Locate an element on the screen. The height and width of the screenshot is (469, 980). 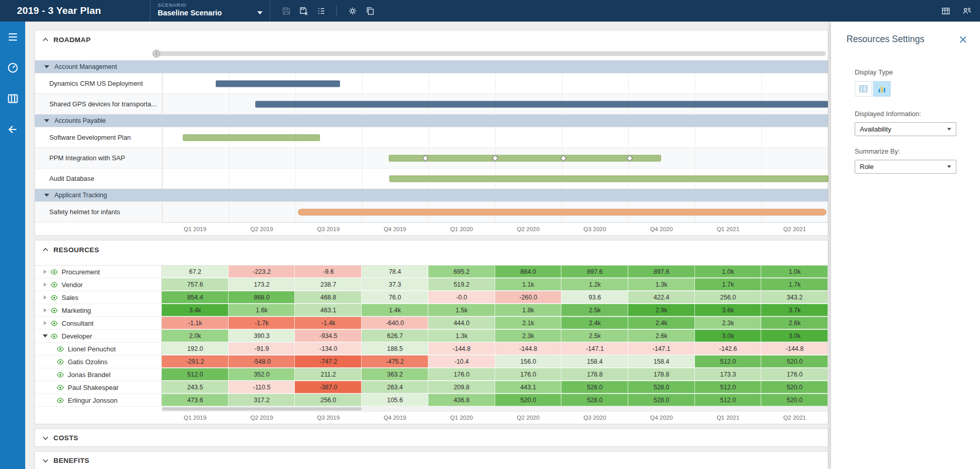
resource-value-cell: 211.2 is located at coordinates (328, 374).